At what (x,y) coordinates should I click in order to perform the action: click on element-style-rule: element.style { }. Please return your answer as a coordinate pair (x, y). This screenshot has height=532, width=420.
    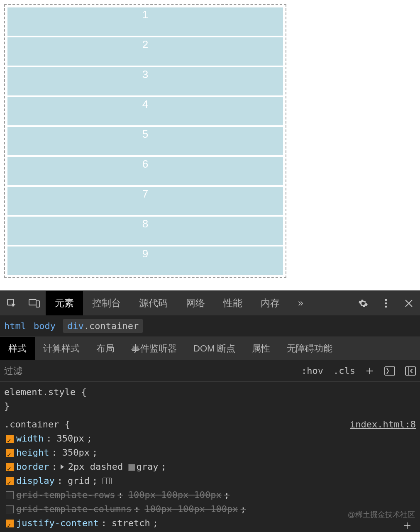
    Looking at the image, I should click on (210, 399).